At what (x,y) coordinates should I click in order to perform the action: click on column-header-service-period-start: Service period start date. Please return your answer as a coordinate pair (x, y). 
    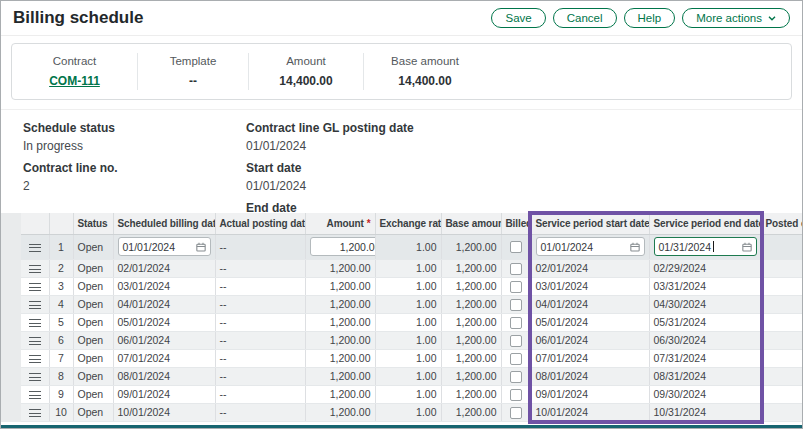
    Looking at the image, I should click on (590, 224).